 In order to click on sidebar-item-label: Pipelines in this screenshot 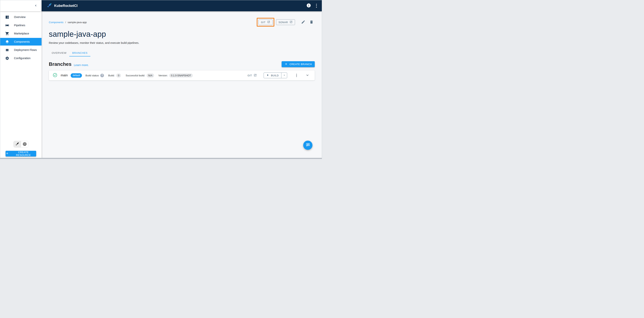, I will do `click(20, 25)`.